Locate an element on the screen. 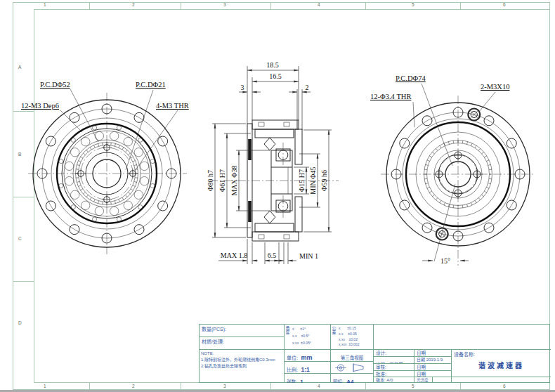 This screenshot has height=392, width=555. design-cell: 设计: is located at coordinates (394, 353).